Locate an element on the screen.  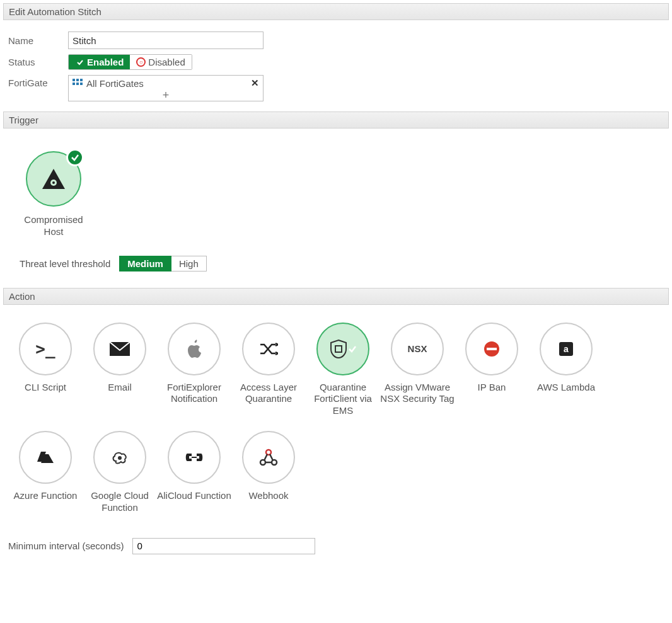
status-toggle: Enabled ○ Disabled is located at coordinates (130, 62).